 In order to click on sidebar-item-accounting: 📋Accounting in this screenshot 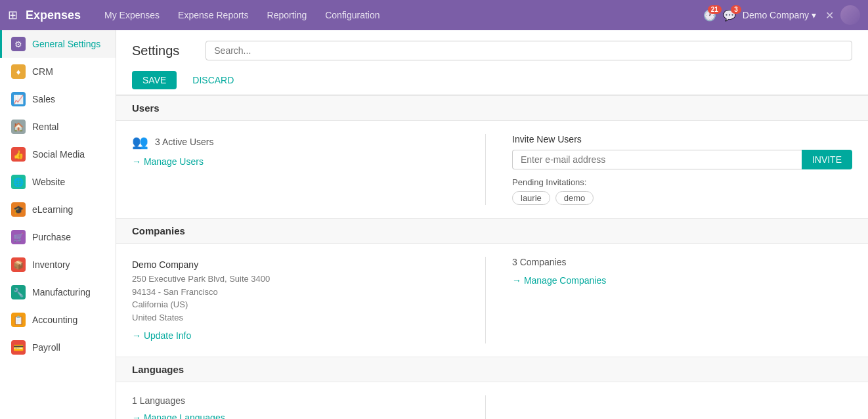, I will do `click(58, 320)`.